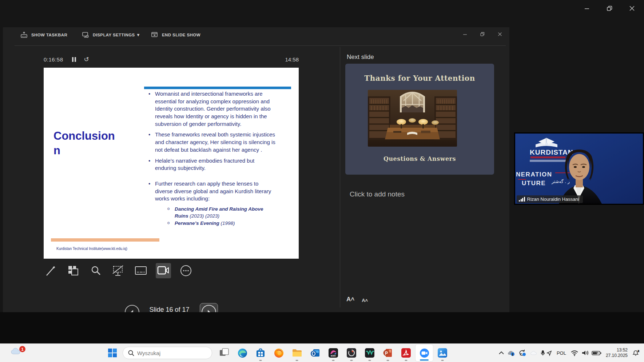  I want to click on work-item-2: Perwane’s Evening (1998), so click(222, 223).